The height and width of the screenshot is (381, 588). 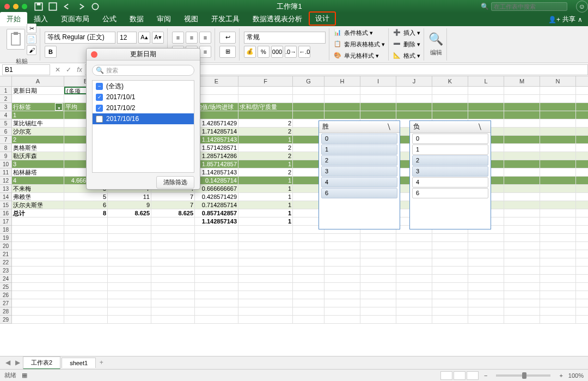 I want to click on comma-icon: 000, so click(x=277, y=52).